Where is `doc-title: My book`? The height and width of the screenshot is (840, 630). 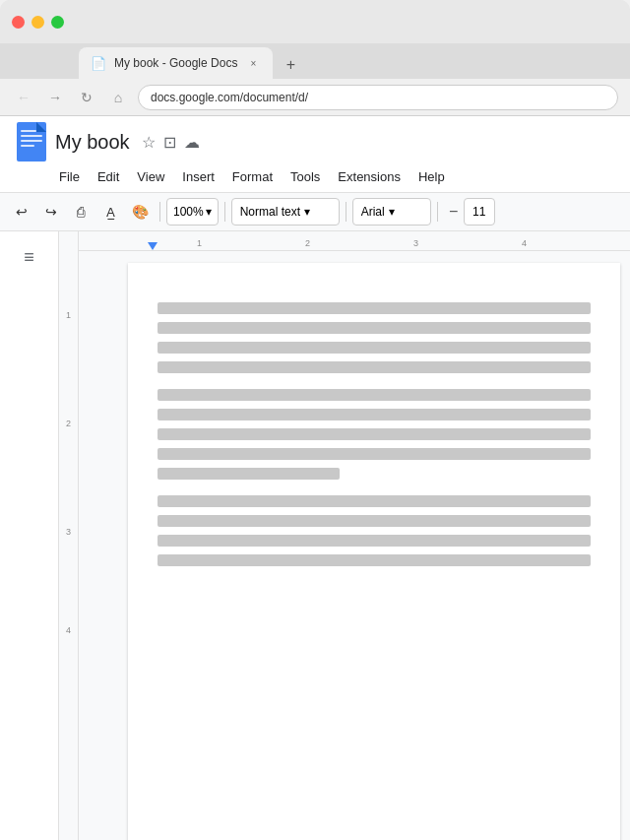 doc-title: My book is located at coordinates (93, 142).